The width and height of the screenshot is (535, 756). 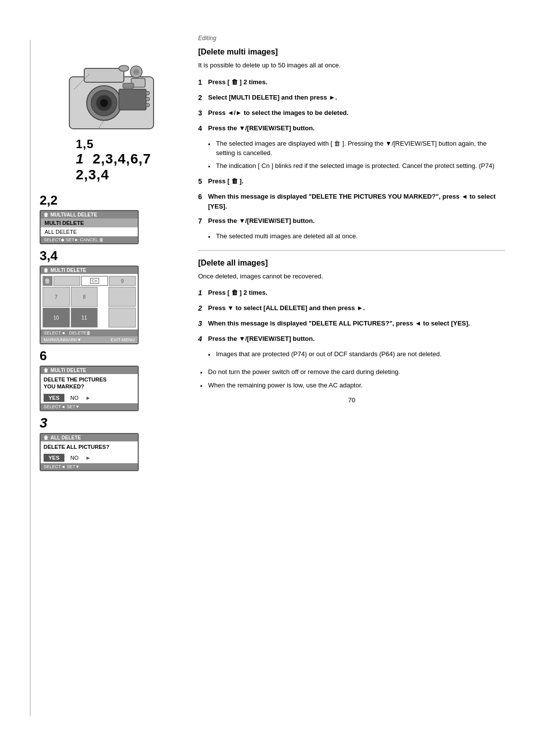 What do you see at coordinates (89, 240) in the screenshot?
I see `screen-22-bottom: SELECT◆ SET► CANCEL 🗑` at bounding box center [89, 240].